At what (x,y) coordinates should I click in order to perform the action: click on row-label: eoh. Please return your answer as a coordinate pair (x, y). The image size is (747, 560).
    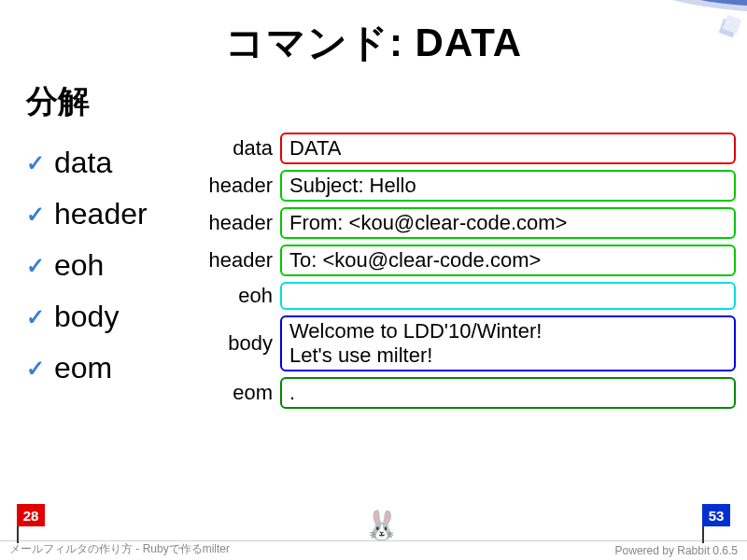
    Looking at the image, I should click on (242, 296).